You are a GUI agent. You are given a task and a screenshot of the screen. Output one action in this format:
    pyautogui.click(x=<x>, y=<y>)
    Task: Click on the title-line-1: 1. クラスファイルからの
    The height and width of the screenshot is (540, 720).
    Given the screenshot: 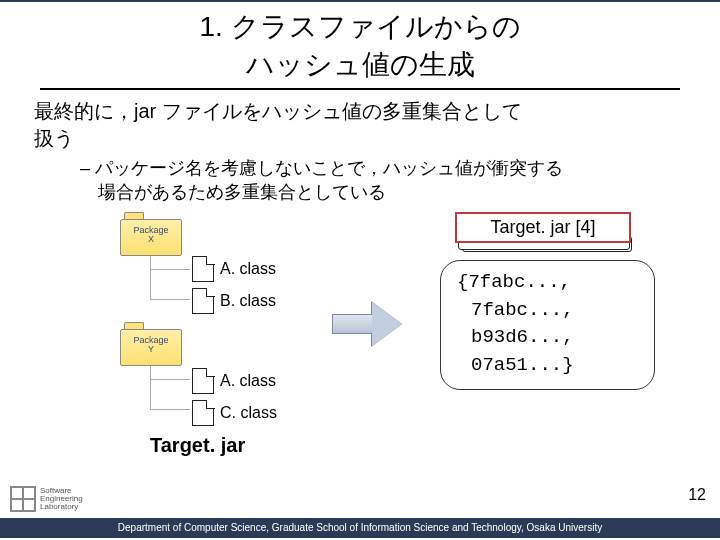 What is the action you would take?
    pyautogui.click(x=360, y=26)
    